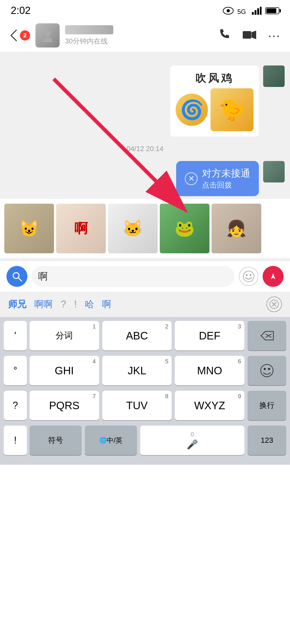 The width and height of the screenshot is (290, 644). I want to click on call-missed-label: 对方未接通, so click(226, 173).